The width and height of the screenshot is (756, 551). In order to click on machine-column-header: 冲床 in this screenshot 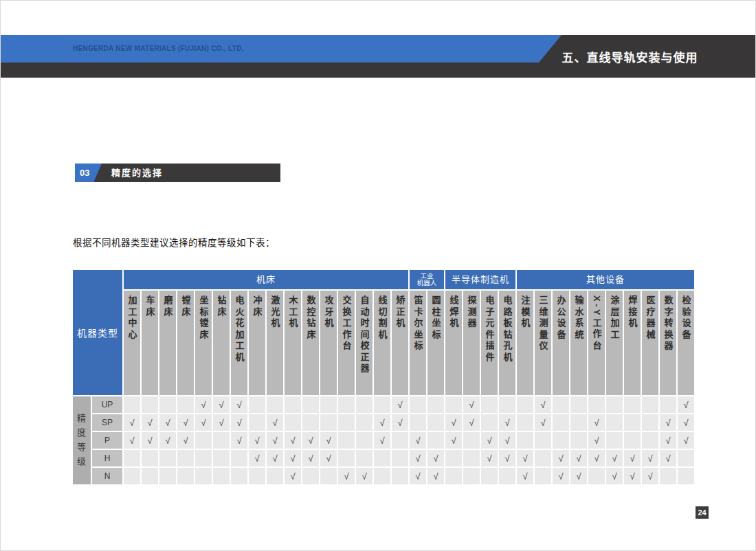, I will do `click(257, 343)`.